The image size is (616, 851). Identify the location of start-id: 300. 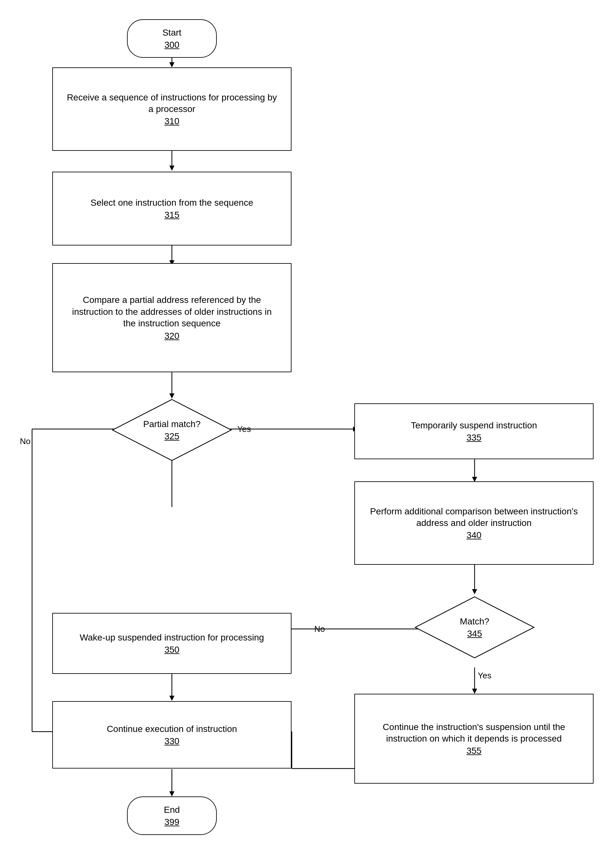
(172, 45).